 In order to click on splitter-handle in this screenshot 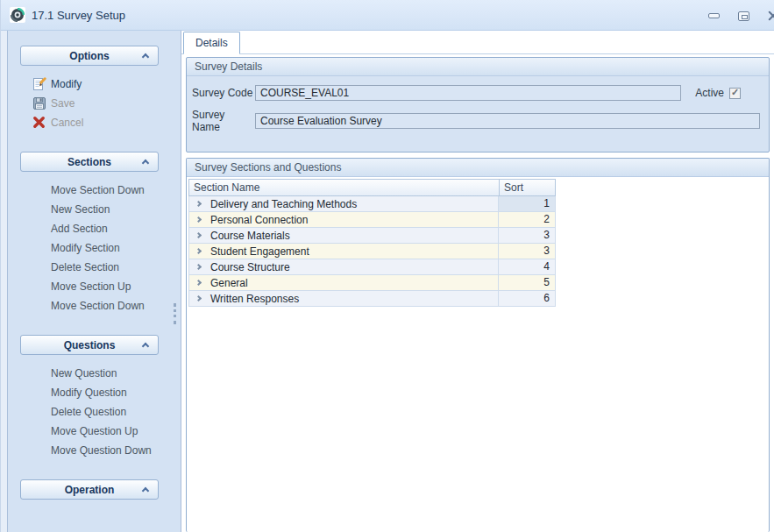, I will do `click(175, 314)`.